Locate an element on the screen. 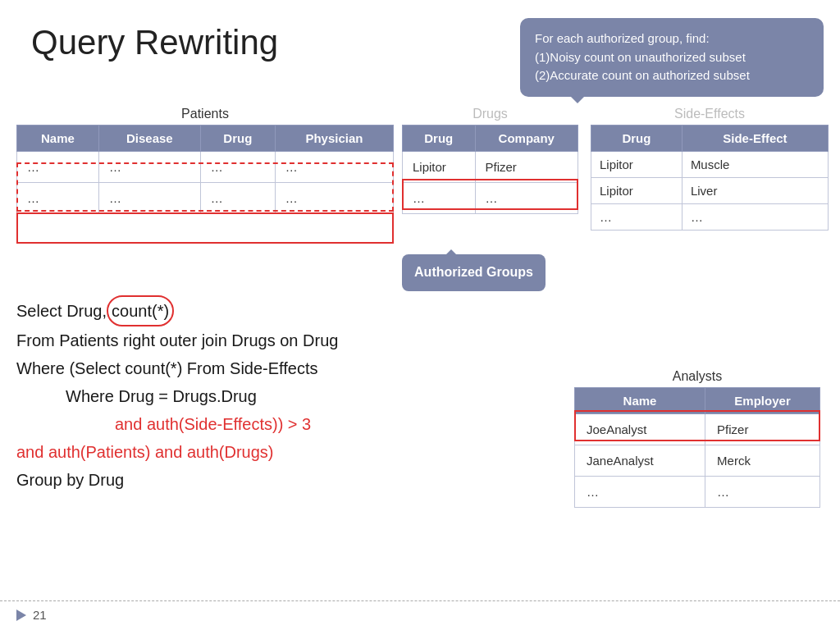 This screenshot has width=840, height=630. callout-line1: For each authorized group, find: is located at coordinates (622, 38).